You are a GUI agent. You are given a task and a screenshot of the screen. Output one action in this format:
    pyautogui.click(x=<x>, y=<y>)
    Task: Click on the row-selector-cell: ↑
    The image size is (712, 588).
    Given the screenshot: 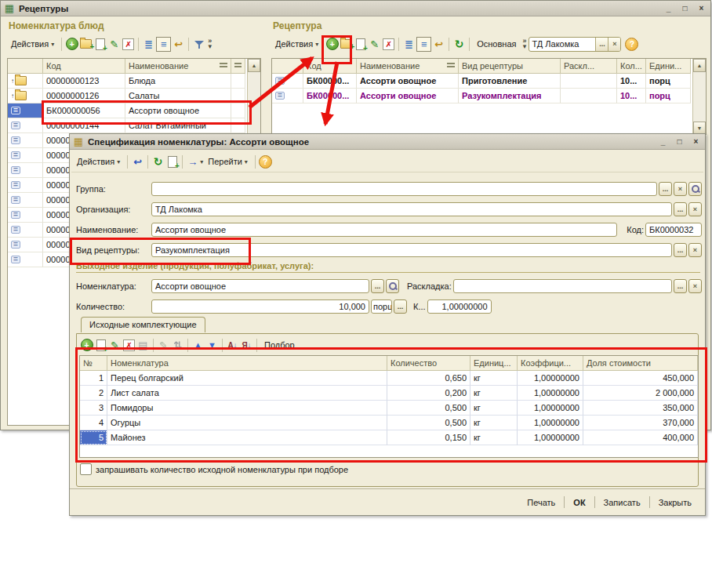 What is the action you would take?
    pyautogui.click(x=25, y=82)
    